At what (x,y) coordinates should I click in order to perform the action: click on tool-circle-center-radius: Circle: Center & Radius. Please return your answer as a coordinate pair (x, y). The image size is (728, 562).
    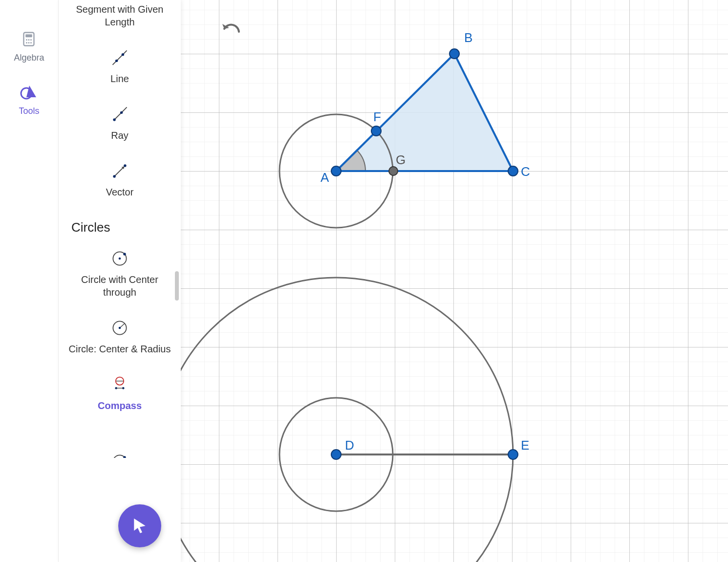
    Looking at the image, I should click on (120, 337).